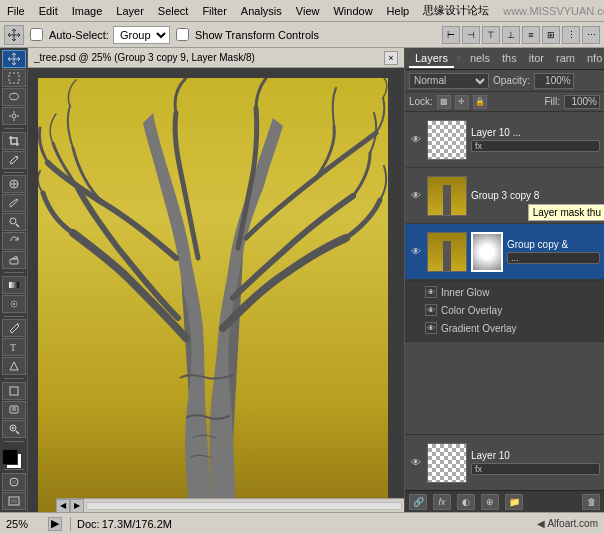  Describe the element at coordinates (174, 11) in the screenshot. I see `menu-select: Select` at that location.